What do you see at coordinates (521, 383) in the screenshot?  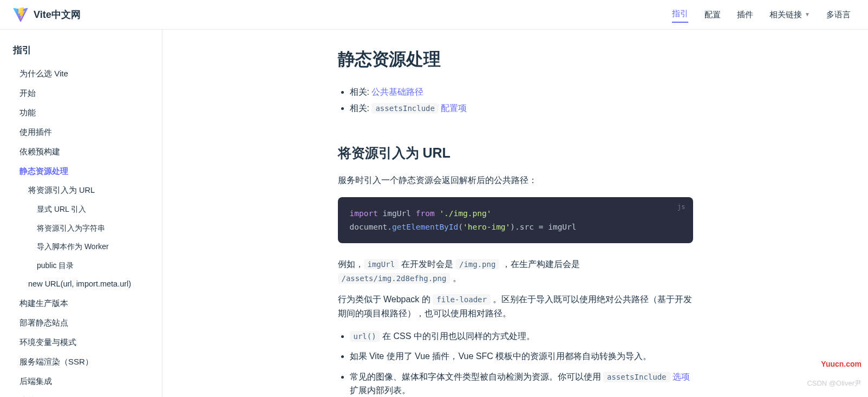 I see `list-item: 常见的图像、媒体和字体文件类型被自动检测为资源。你可以使用 assetsIncl…` at bounding box center [521, 383].